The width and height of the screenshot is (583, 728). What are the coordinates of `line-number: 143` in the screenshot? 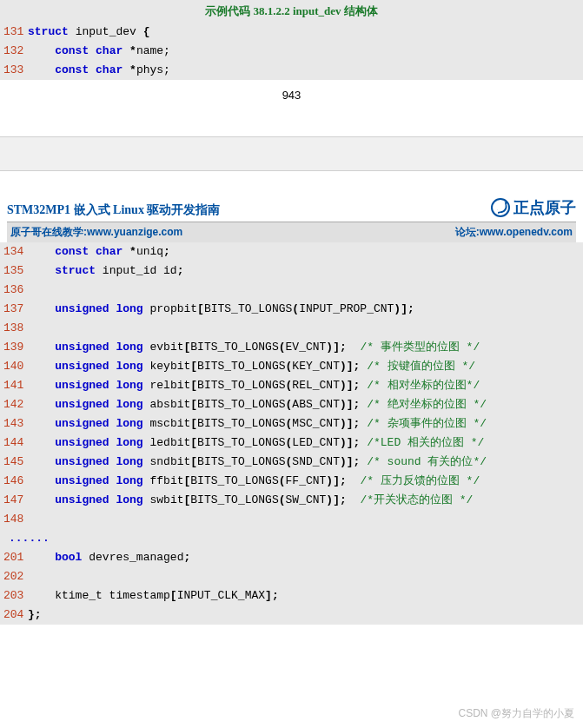 It's located at (16, 424).